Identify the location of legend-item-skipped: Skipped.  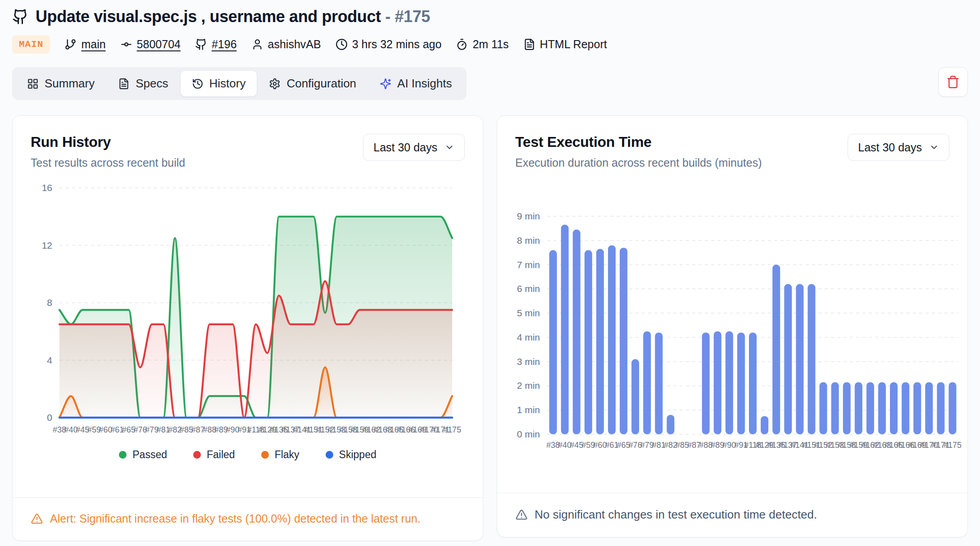
(351, 455).